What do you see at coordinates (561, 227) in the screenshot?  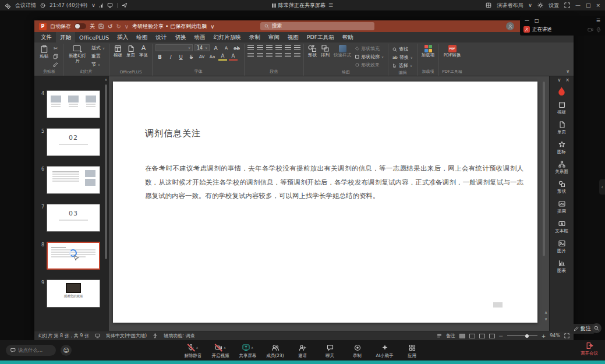 I see `sidebar-item-textbox: 文本框` at bounding box center [561, 227].